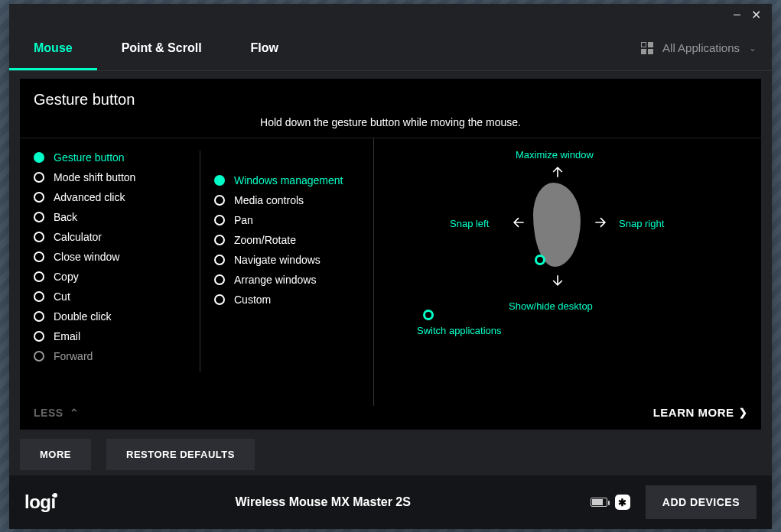 Image resolution: width=781 pixels, height=532 pixels. What do you see at coordinates (287, 280) in the screenshot?
I see `gesture-arrange-windows: Arrange windows` at bounding box center [287, 280].